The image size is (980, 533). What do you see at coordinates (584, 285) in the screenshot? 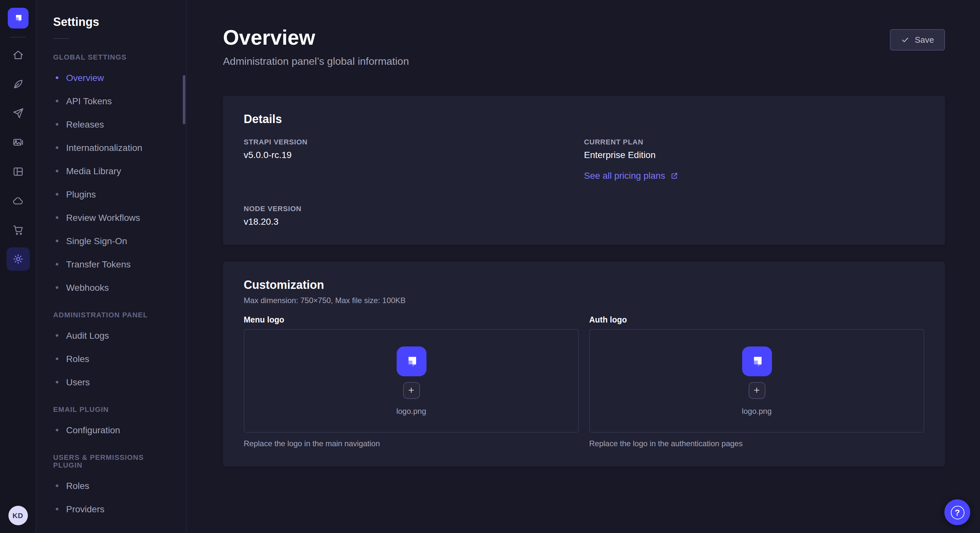
I see `customization-card-title: Customization` at bounding box center [584, 285].